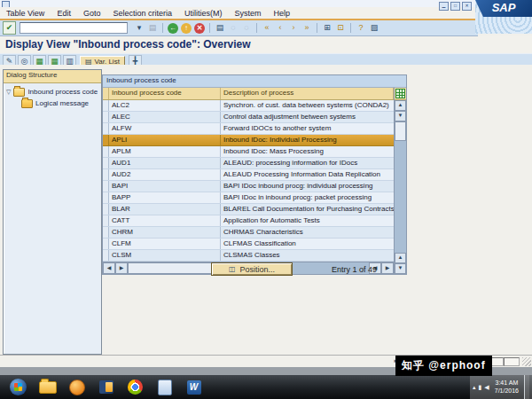  What do you see at coordinates (9, 28) in the screenshot?
I see `enter-icon: ✔` at bounding box center [9, 28].